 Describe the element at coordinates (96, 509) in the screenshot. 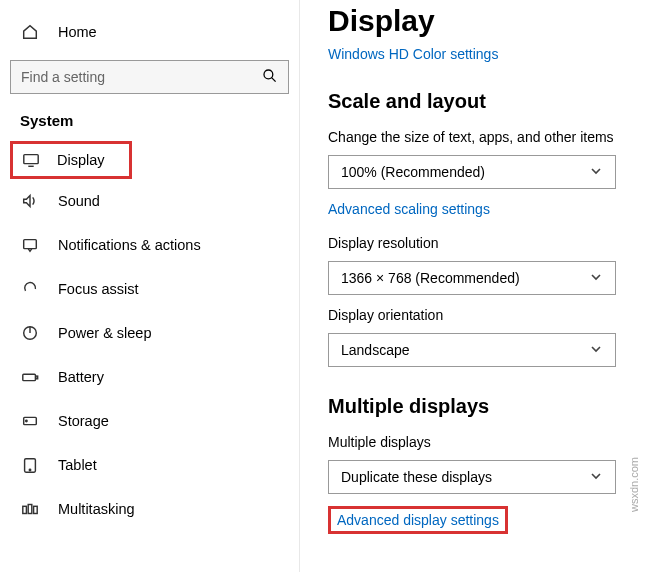

I see `sidebar-item-label: Multitasking` at that location.